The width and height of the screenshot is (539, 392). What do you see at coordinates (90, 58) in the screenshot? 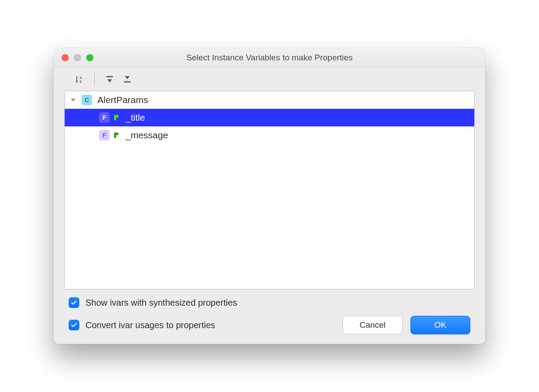
I see `maximize-icon` at bounding box center [90, 58].